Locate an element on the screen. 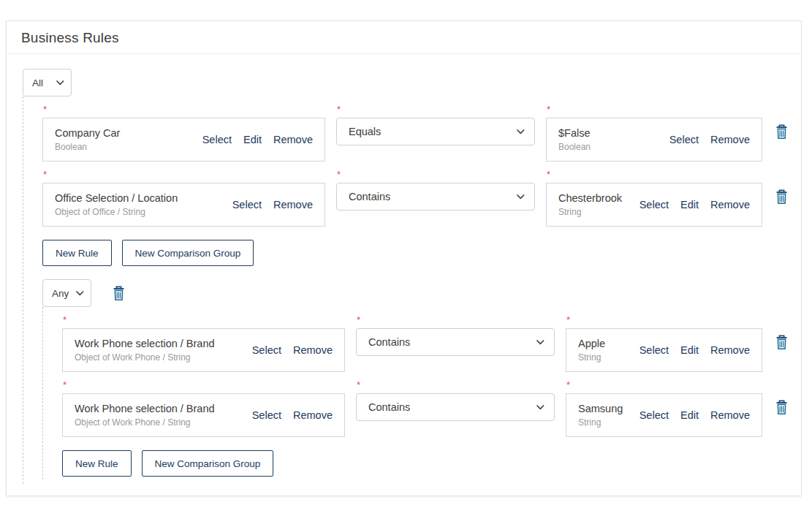 The height and width of the screenshot is (508, 812). group-match-value: All is located at coordinates (38, 83).